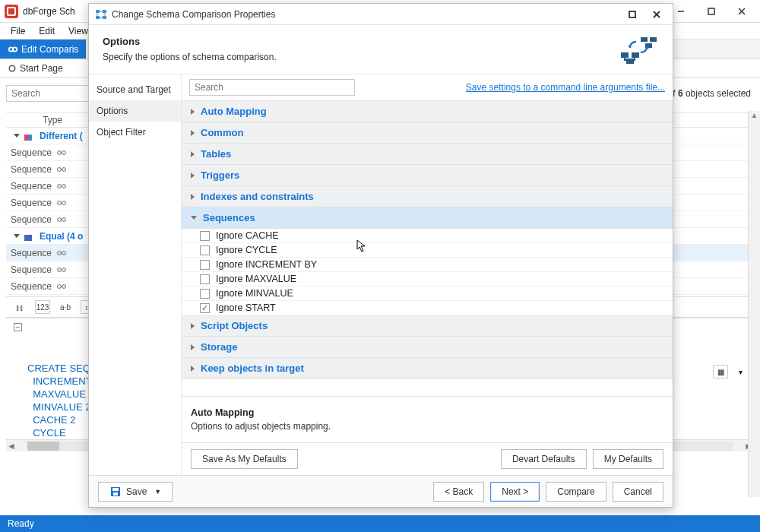 This screenshot has width=760, height=532. Describe the element at coordinates (657, 14) in the screenshot. I see `dialog-close-button` at that location.